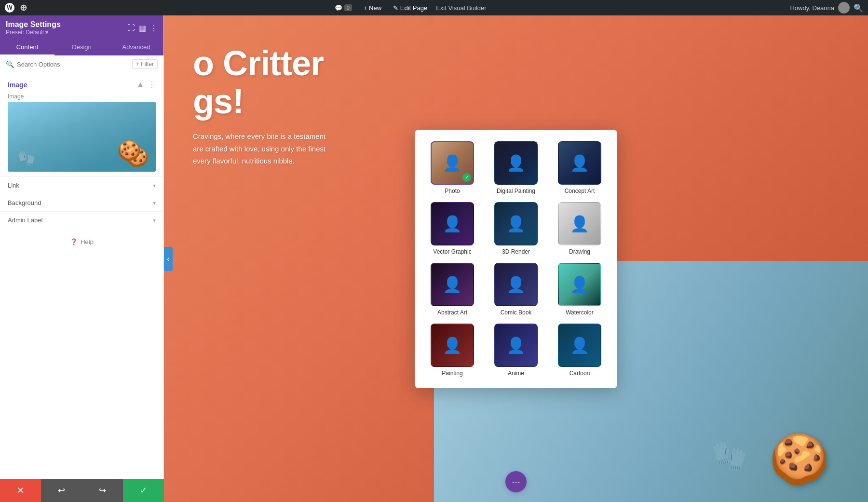 Image resolution: width=868 pixels, height=502 pixels. What do you see at coordinates (82, 65) in the screenshot?
I see `sidebar-search: 🔍 + Filter` at bounding box center [82, 65].